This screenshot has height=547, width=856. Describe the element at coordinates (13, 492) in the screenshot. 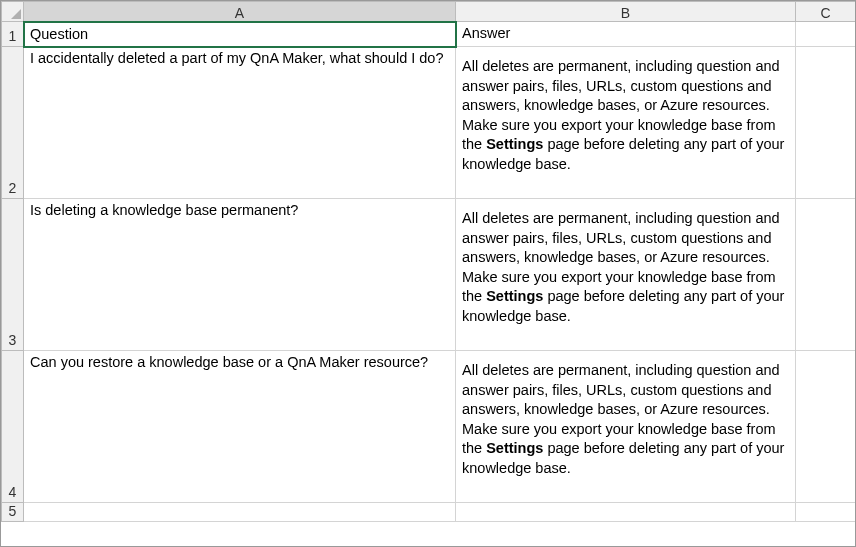

I see `row-number-label: 4` at that location.